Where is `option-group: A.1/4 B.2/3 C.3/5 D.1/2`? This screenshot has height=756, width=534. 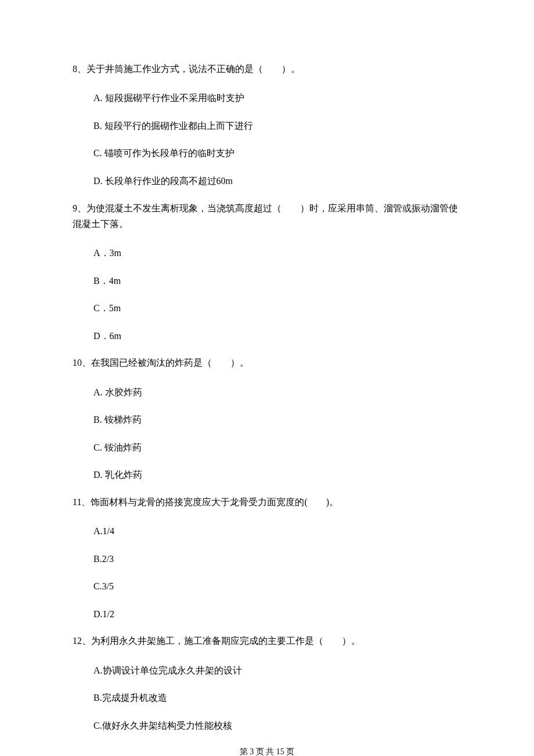
option-group: A.1/4 B.2/3 C.3/5 D.1/2 is located at coordinates (277, 573).